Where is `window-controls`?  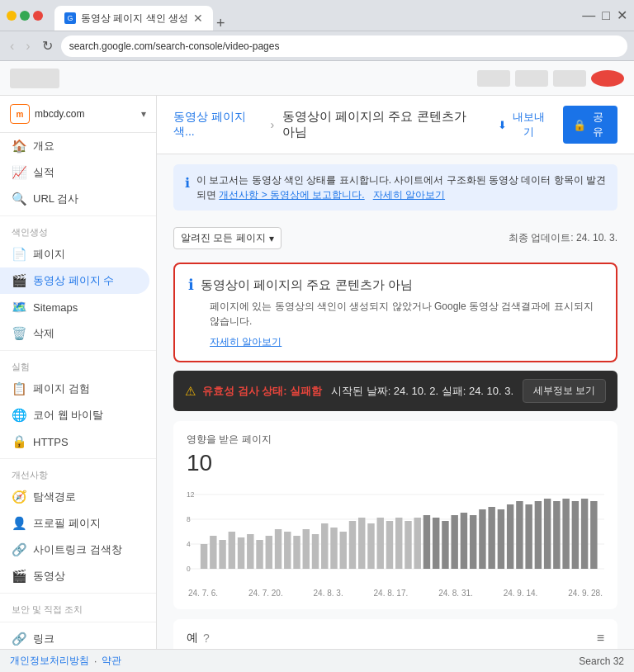
window-controls is located at coordinates (25, 16).